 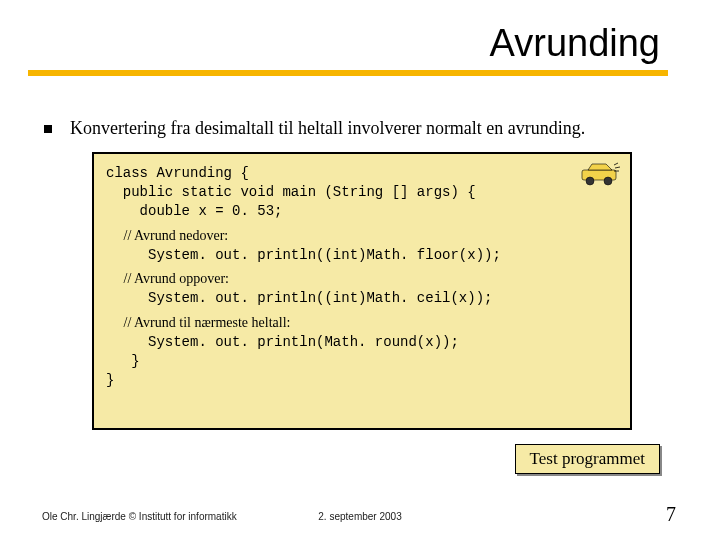 What do you see at coordinates (362, 212) in the screenshot?
I see `code-line: double x = 0. 53;` at bounding box center [362, 212].